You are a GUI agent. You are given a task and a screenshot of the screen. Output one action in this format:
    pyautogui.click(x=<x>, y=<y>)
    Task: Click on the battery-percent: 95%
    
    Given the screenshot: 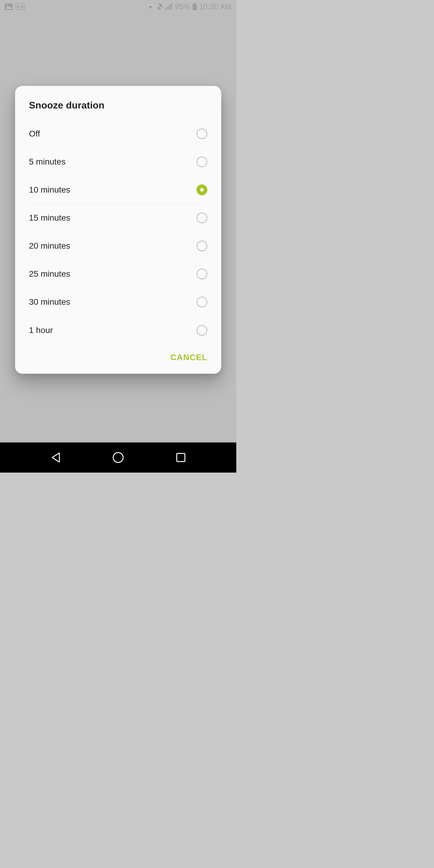 What is the action you would take?
    pyautogui.click(x=183, y=7)
    